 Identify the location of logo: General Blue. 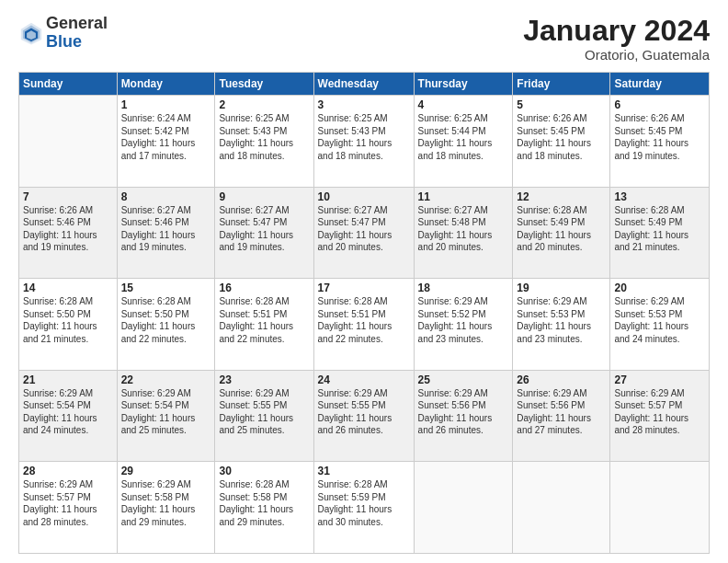
(63, 33).